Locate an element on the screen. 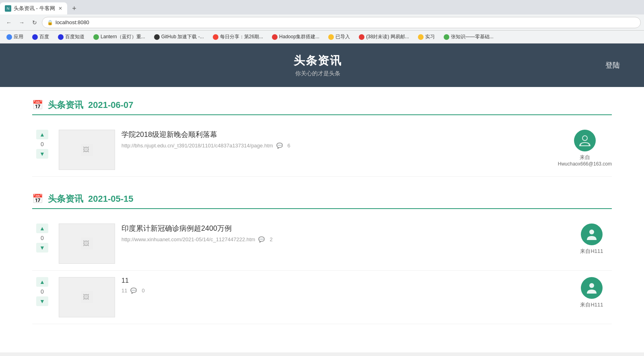 The height and width of the screenshot is (356, 644). upvote-button-1: ▲ is located at coordinates (42, 135).